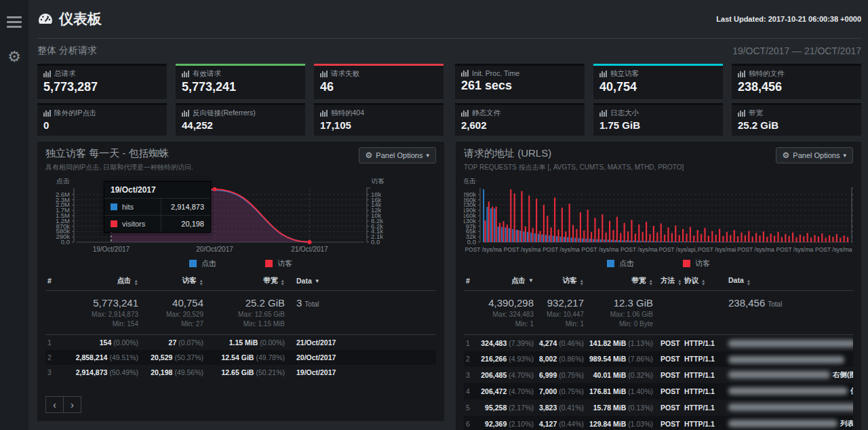 This screenshot has width=868, height=430. What do you see at coordinates (241, 372) in the screenshot?
I see `table-row: 32,914,873(50.49%)20,198(49.56%)12.65 Gi…` at bounding box center [241, 372].